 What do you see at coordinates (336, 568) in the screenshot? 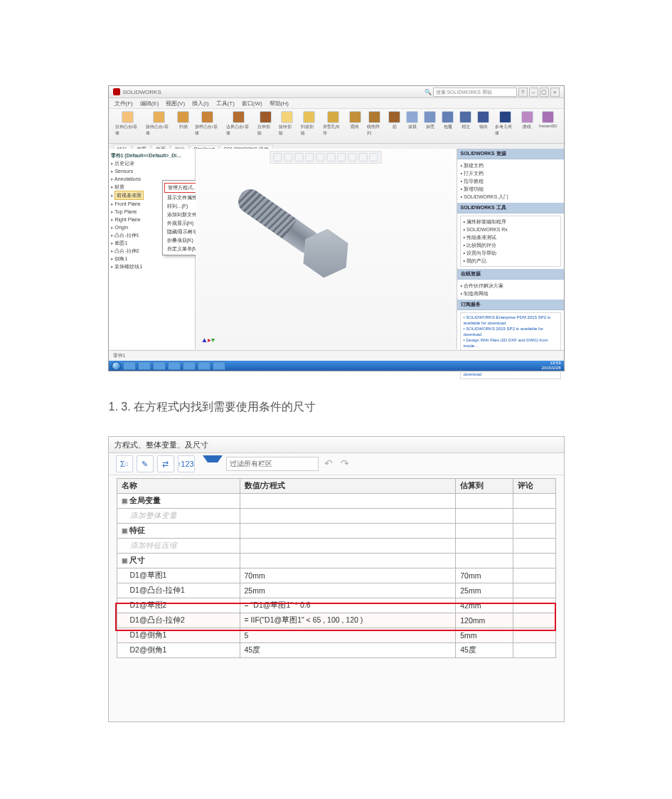
I see `equations-table: 名称数值/方程式估算到评论全局变量添加整体变量特征添加特征压缩尺寸D1@草图17…` at bounding box center [336, 568].